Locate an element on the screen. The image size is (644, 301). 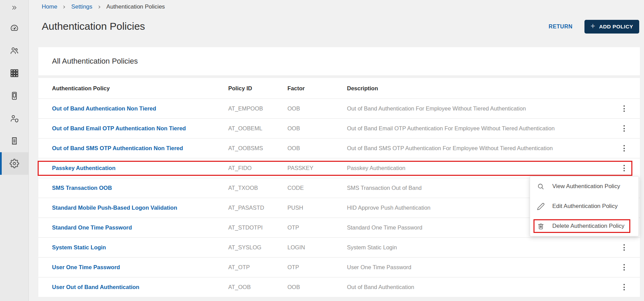
settings-gear-icon is located at coordinates (14, 163).